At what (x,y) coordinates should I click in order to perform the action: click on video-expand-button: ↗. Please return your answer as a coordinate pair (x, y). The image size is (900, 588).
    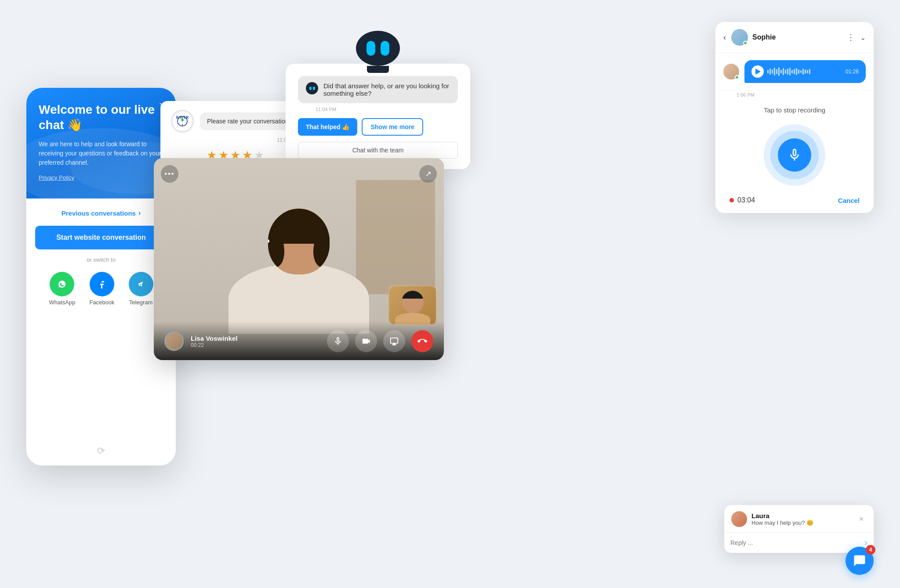
    Looking at the image, I should click on (428, 174).